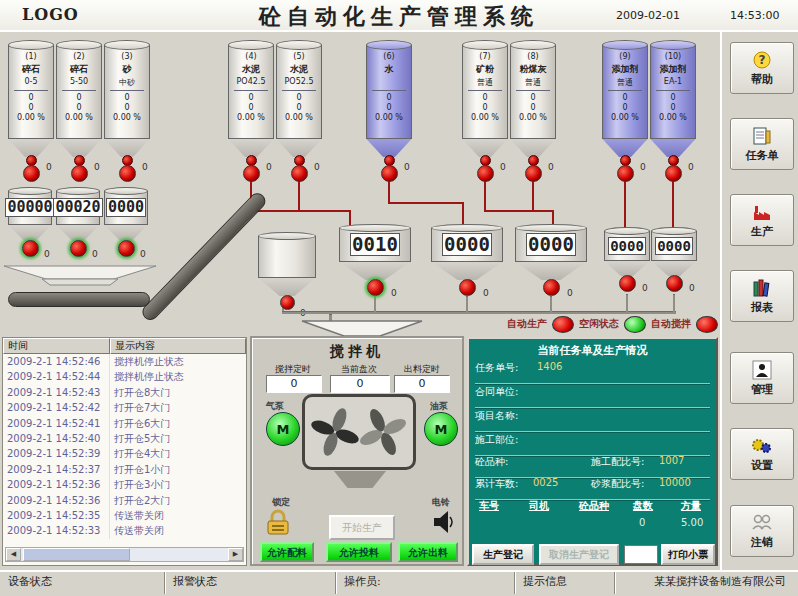 This screenshot has height=596, width=798. What do you see at coordinates (359, 432) in the screenshot?
I see `mixer-blades-icon` at bounding box center [359, 432].